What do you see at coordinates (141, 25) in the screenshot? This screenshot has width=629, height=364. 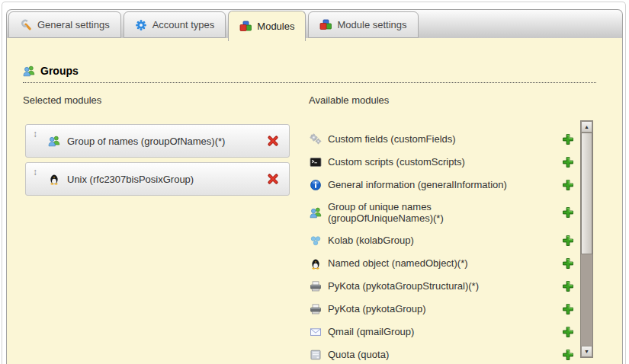 I see `gear-icon` at bounding box center [141, 25].